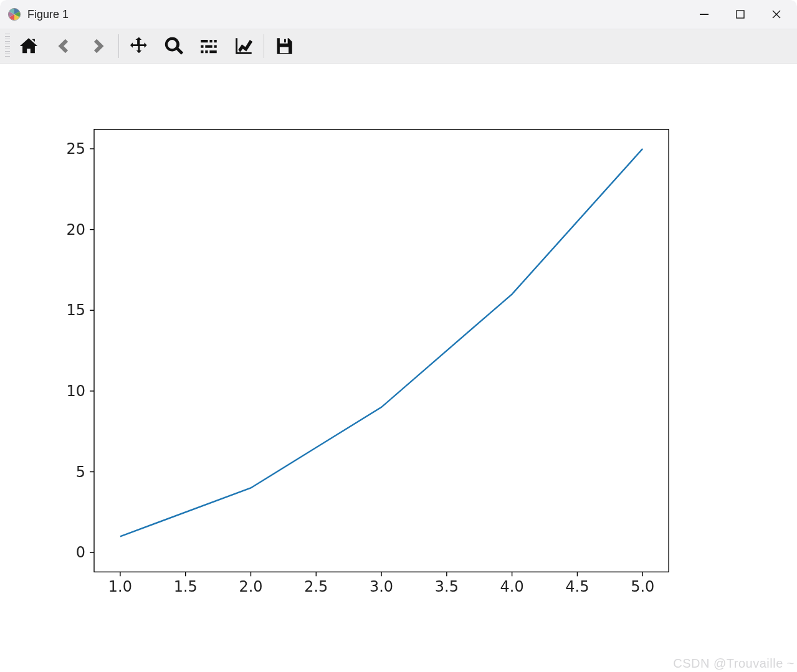  I want to click on configure-subplots-button, so click(209, 46).